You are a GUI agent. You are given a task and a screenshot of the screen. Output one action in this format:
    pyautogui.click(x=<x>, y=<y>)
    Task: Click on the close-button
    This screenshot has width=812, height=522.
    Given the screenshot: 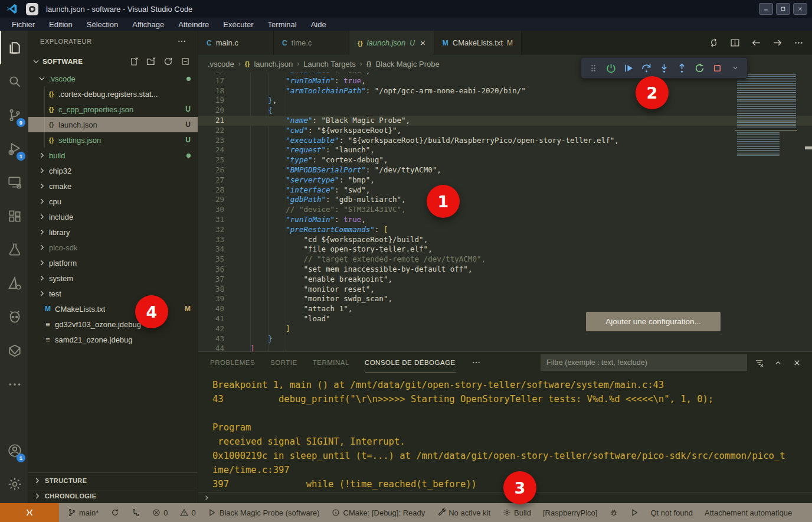 What is the action you would take?
    pyautogui.click(x=800, y=9)
    